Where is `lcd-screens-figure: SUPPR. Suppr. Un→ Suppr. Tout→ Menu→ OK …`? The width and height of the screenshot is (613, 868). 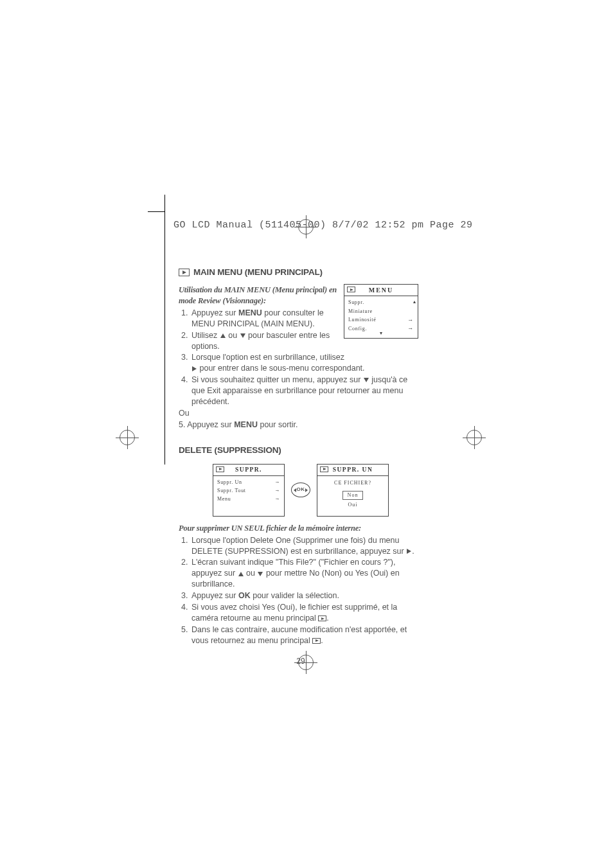 lcd-screens-figure: SUPPR. Suppr. Un→ Suppr. Tout→ Menu→ OK … is located at coordinates (301, 490).